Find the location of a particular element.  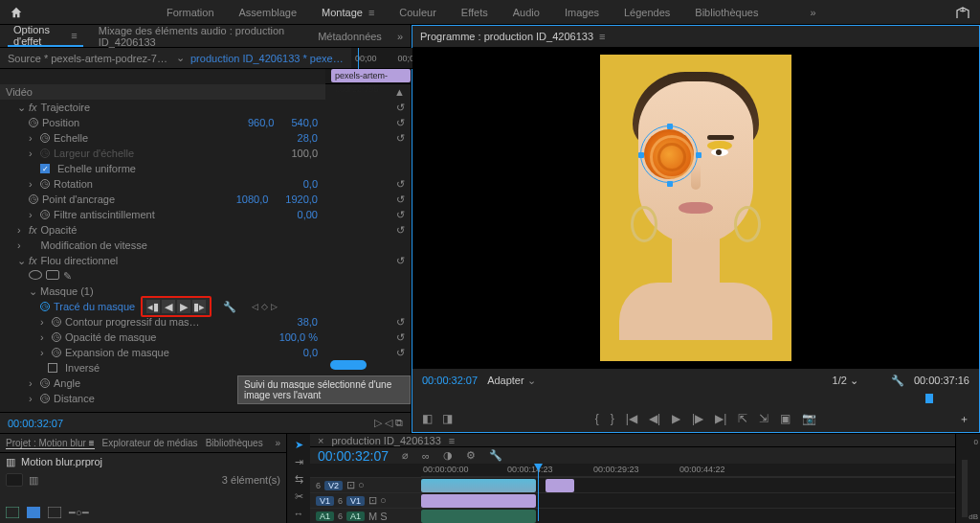

ws-images: Images is located at coordinates (582, 12).